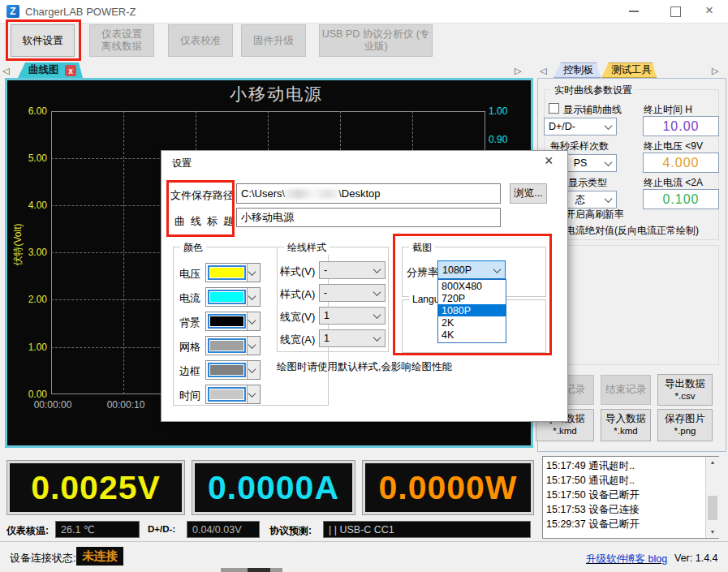 The width and height of the screenshot is (728, 572). I want to click on left-tabs-scroll-left-icon: ◁, so click(6, 71).